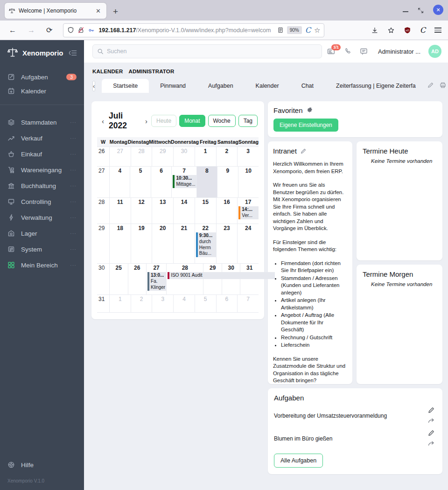 This screenshot has width=448, height=490. Describe the element at coordinates (194, 30) in the screenshot. I see `url-bar: 192.168.1.217/Xenomporio-V.1.0/www/index…` at that location.